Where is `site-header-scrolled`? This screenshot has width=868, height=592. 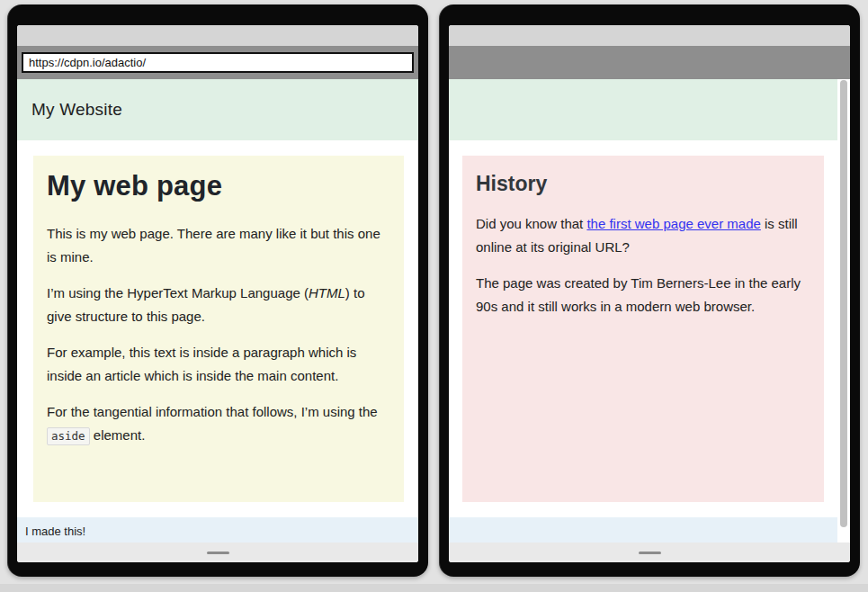 site-header-scrolled is located at coordinates (643, 110).